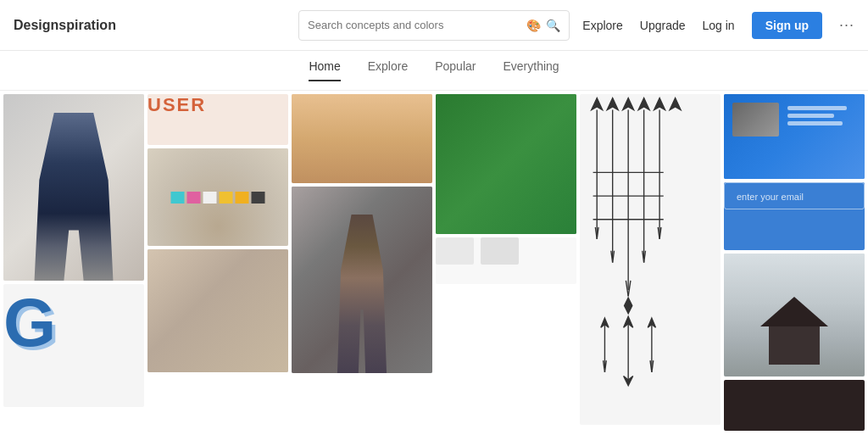  Describe the element at coordinates (794, 196) in the screenshot. I see `email-box: enter your email` at that location.